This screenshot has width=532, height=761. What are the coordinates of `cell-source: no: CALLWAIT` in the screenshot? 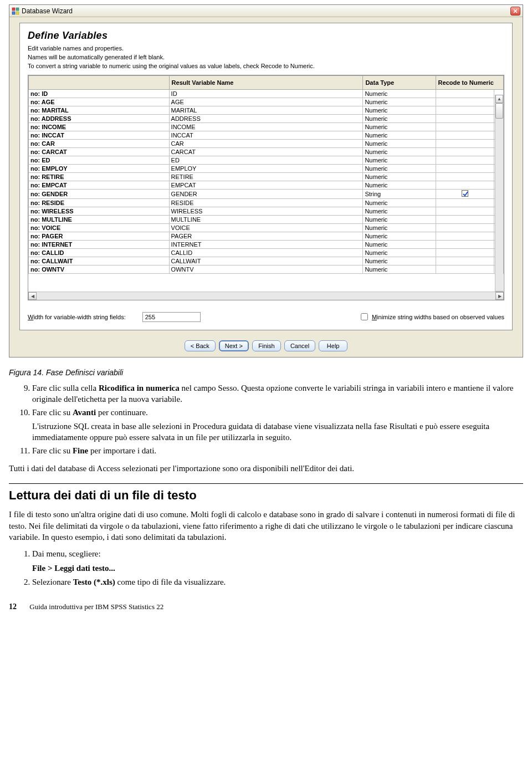 It's located at (99, 262).